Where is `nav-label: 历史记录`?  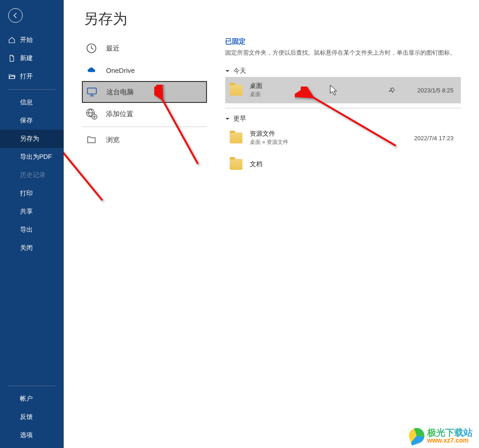
nav-label: 历史记录 is located at coordinates (33, 175).